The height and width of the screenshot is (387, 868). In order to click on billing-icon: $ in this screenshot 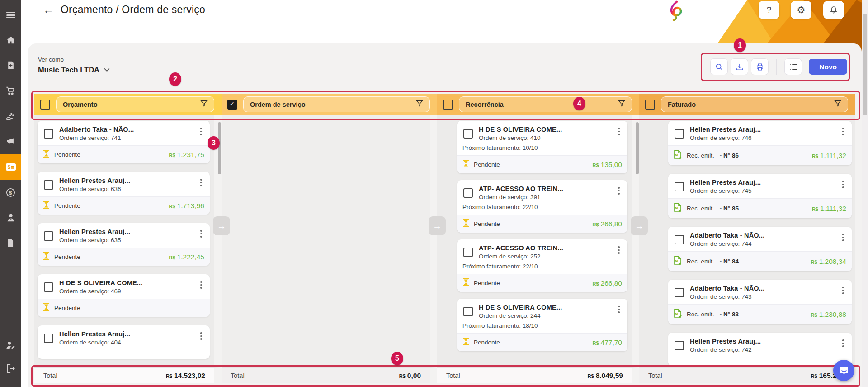, I will do `click(11, 167)`.